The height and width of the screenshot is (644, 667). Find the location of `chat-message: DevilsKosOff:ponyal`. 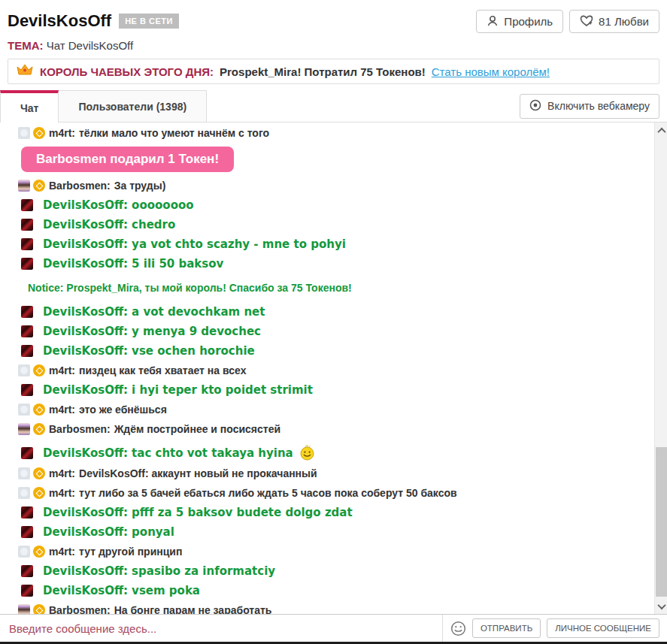

chat-message: DevilsKosOff:ponyal is located at coordinates (327, 532).